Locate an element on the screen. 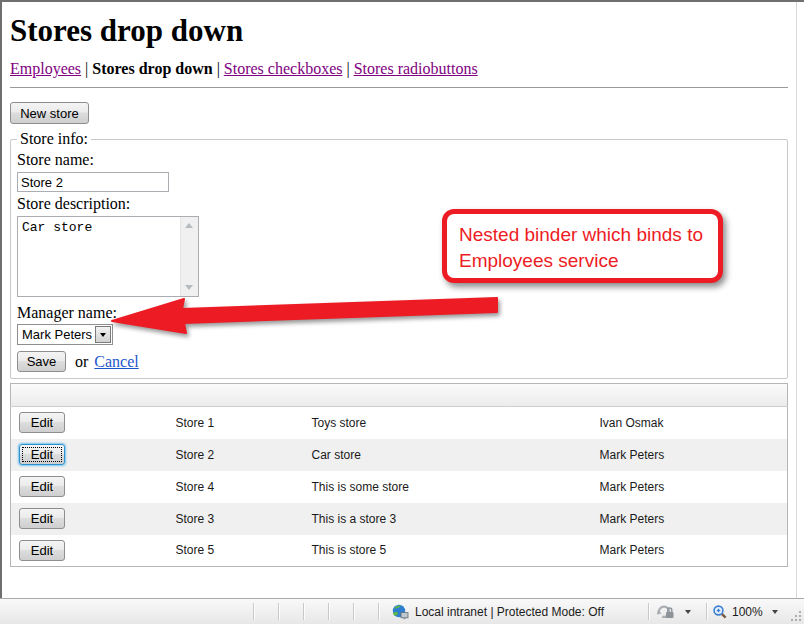 The image size is (804, 624). zoom-control: 100% is located at coordinates (745, 612).